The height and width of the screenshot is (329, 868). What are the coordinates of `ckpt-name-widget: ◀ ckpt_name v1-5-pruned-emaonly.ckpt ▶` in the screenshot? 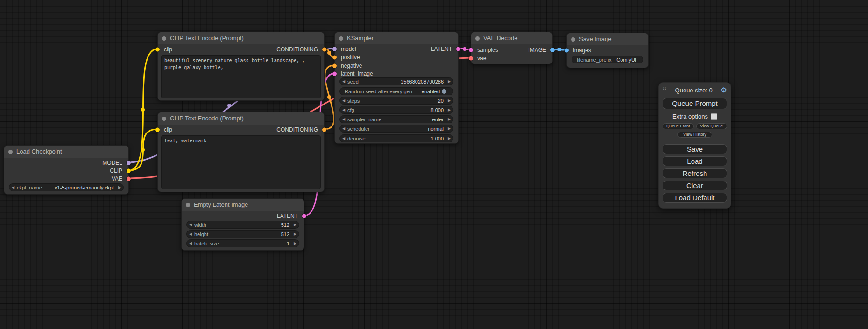 It's located at (66, 188).